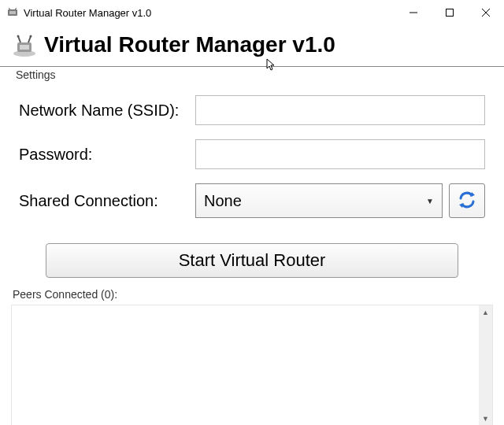 This screenshot has height=425, width=504. What do you see at coordinates (413, 13) in the screenshot?
I see `minimize-button` at bounding box center [413, 13].